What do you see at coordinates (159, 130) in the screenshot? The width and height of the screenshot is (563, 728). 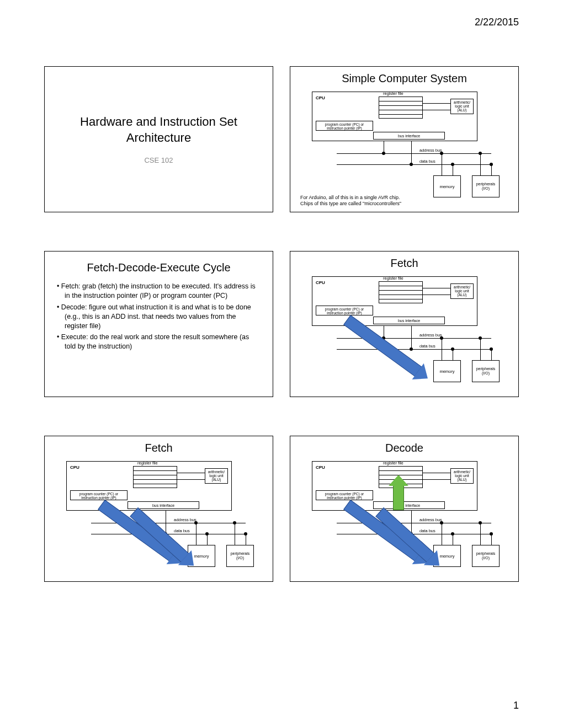 I see `slide1-title: Hardware and Instruction Set Architectur…` at bounding box center [159, 130].